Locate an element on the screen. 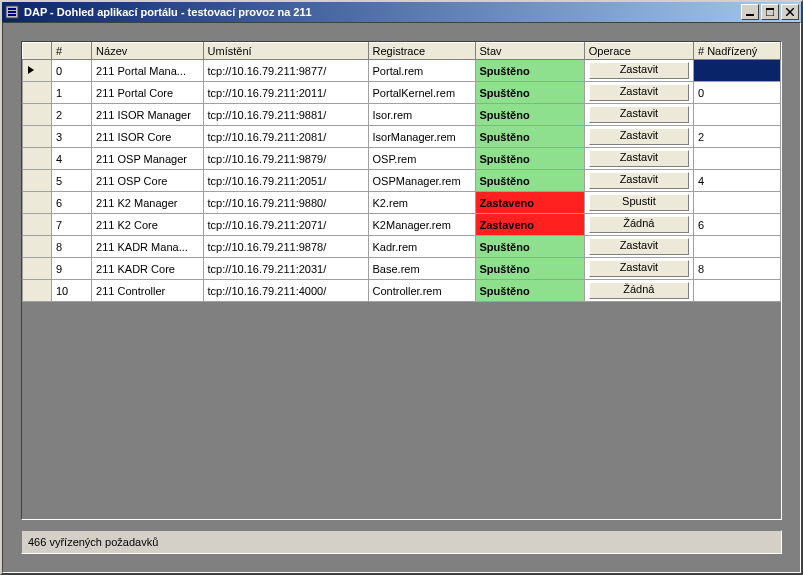 Image resolution: width=803 pixels, height=575 pixels. cell-index: 7 is located at coordinates (71, 225).